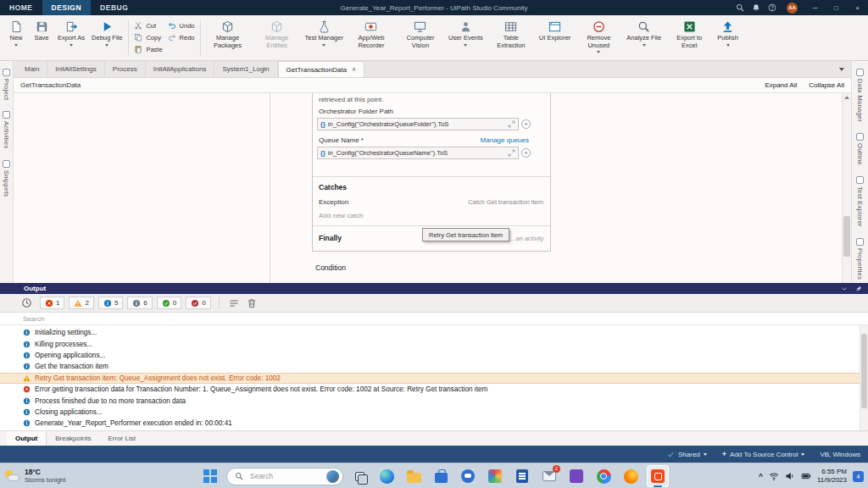 The image size is (868, 488). Describe the element at coordinates (495, 476) in the screenshot. I see `taskbar-app-photos` at that location.